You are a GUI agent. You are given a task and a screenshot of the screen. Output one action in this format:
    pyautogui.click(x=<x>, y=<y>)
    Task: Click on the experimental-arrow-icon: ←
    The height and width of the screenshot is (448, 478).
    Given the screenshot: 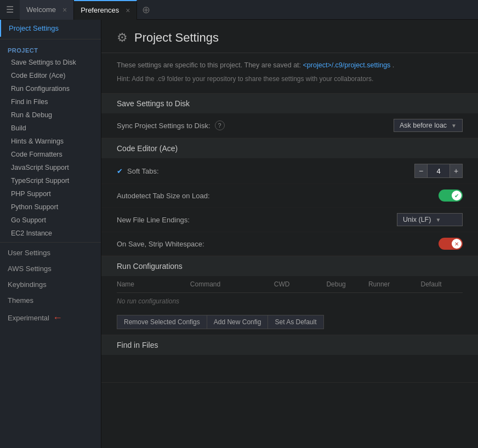 What is the action you would take?
    pyautogui.click(x=58, y=318)
    